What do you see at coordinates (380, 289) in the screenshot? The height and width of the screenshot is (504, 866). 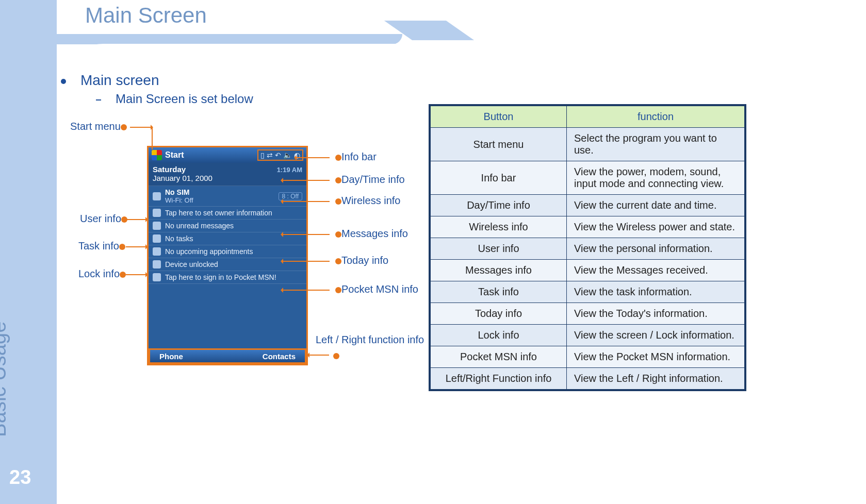 I see `ann-pocketmsn-text: Pocket MSN info` at bounding box center [380, 289].